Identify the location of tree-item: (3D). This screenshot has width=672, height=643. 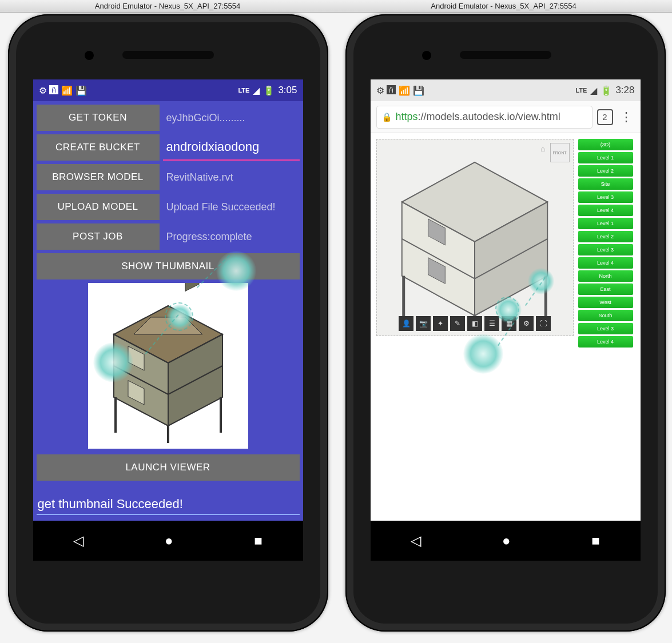
(606, 145).